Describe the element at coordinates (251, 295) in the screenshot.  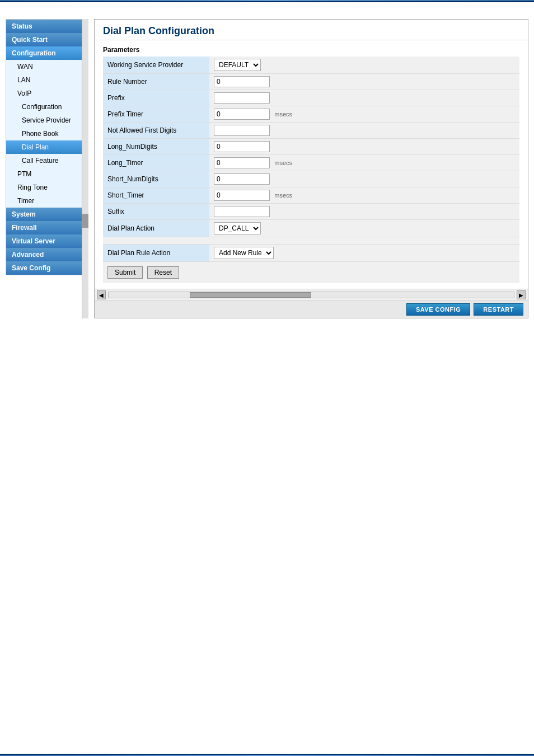
I see `scroll-thumb` at that location.